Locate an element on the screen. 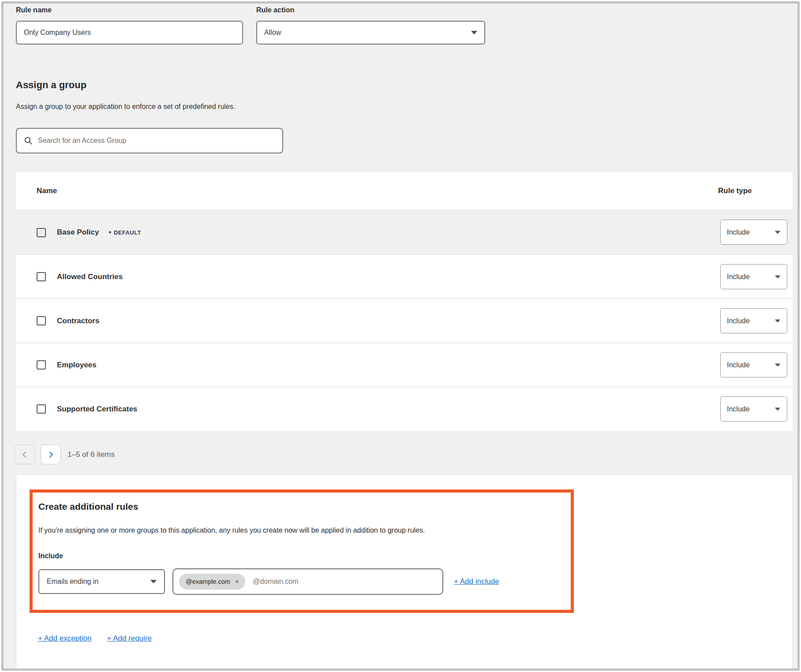 This screenshot has width=801, height=672. badge-label: DEFAULT is located at coordinates (127, 233).